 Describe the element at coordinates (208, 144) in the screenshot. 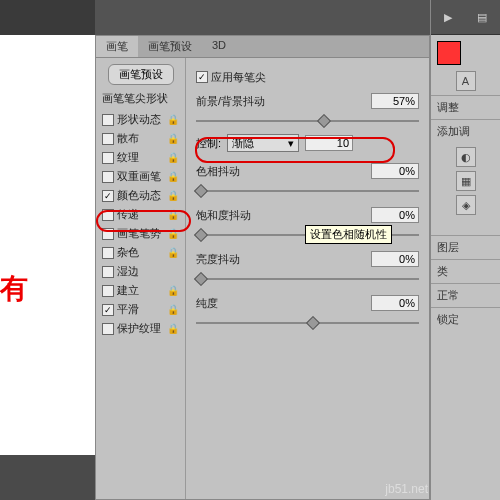

I see `control-label: 控制:` at that location.